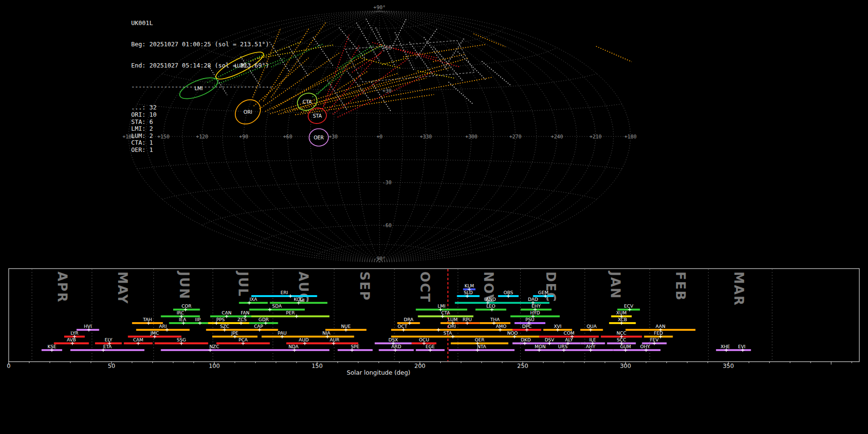 The width and height of the screenshot is (868, 434). What do you see at coordinates (420, 366) in the screenshot?
I see `axis-tick-label: 200` at bounding box center [420, 366].